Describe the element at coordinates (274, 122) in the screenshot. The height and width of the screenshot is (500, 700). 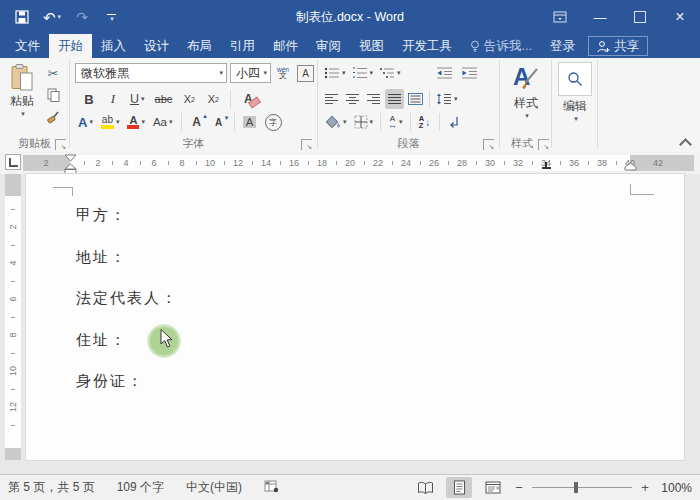
I see `enclose-characters-button: 字` at that location.